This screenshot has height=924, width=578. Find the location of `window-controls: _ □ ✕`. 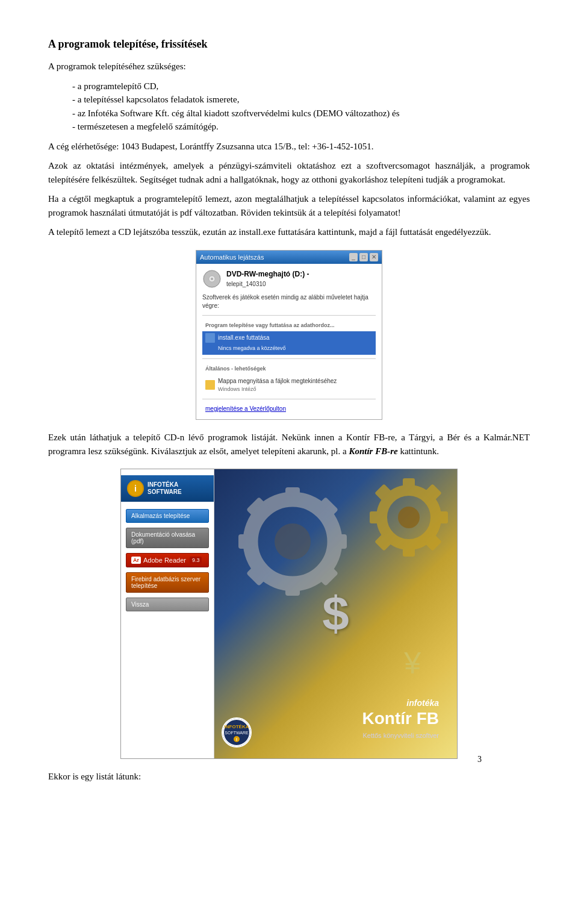

window-controls: _ □ ✕ is located at coordinates (364, 257).